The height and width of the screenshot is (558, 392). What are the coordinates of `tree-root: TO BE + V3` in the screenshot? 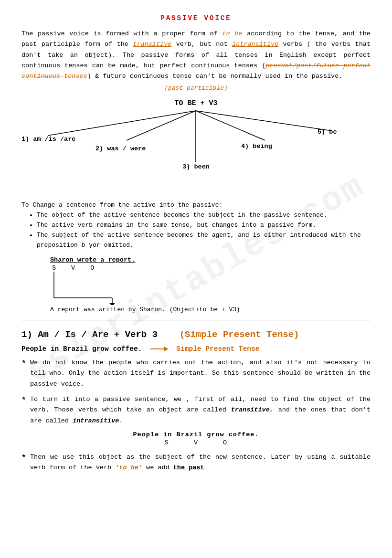 It's located at (196, 103).